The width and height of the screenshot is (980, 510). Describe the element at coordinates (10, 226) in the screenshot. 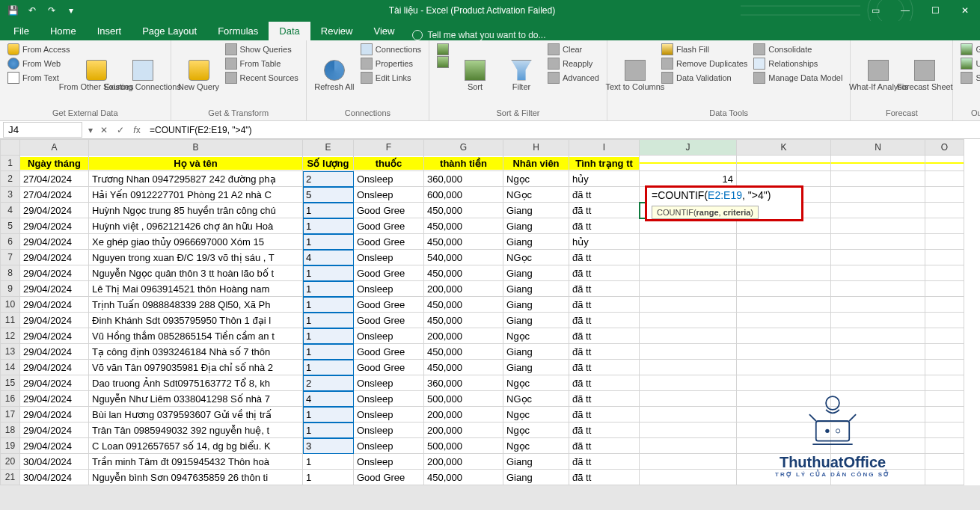

I see `row-header: 5` at that location.